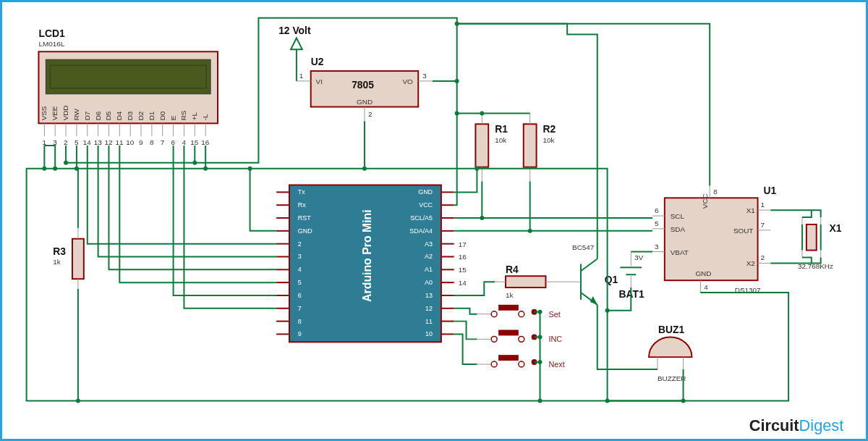 This screenshot has width=868, height=441. I want to click on svg-text: D6, so click(98, 116).